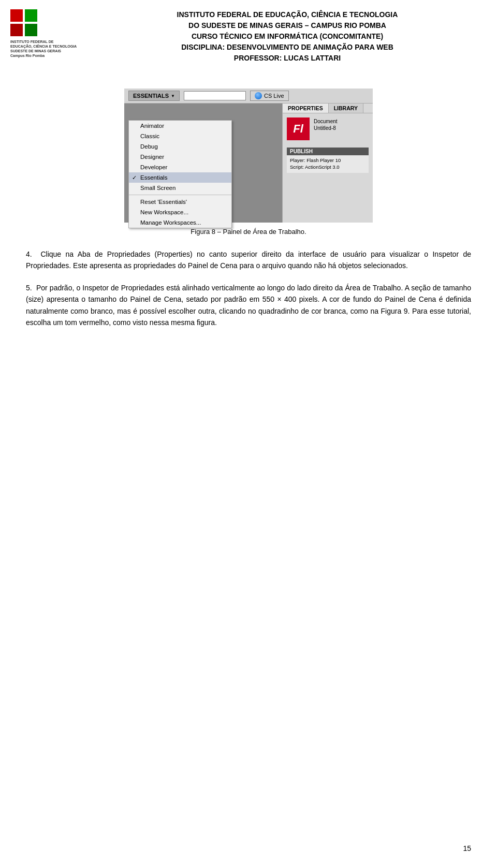  Describe the element at coordinates (248, 305) in the screenshot. I see `paragraph-5: 5. Por padrão, o Inspetor de Propriedade…` at that location.